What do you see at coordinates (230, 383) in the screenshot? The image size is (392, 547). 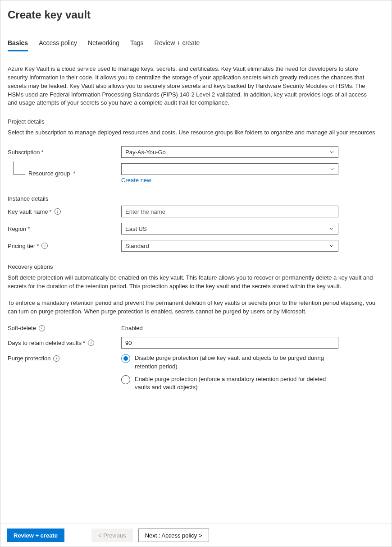 I see `purge-enable-radio: Enable purge protection (enforce a manda…` at bounding box center [230, 383].